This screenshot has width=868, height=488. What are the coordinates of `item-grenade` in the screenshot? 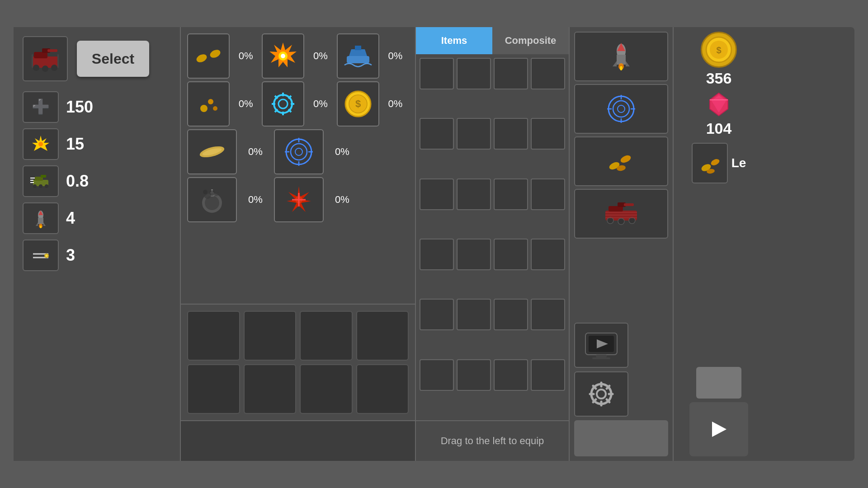 It's located at (212, 200).